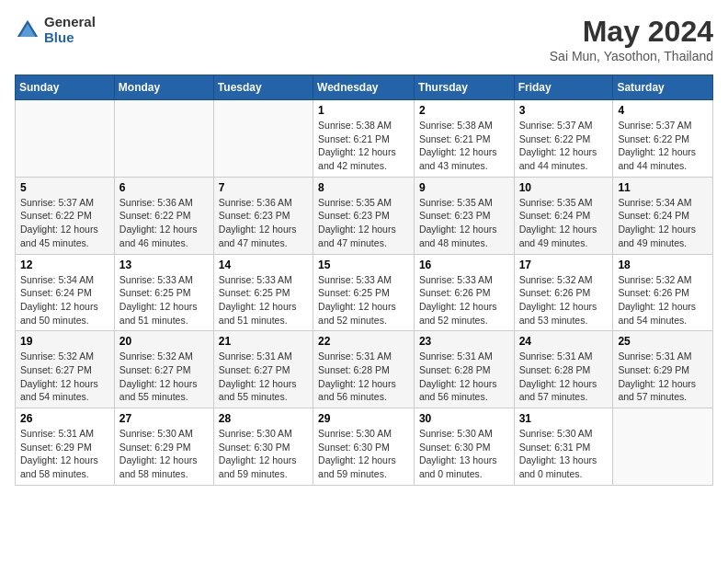 Image resolution: width=728 pixels, height=563 pixels. What do you see at coordinates (463, 88) in the screenshot?
I see `day-header-thursday: Thursday` at bounding box center [463, 88].